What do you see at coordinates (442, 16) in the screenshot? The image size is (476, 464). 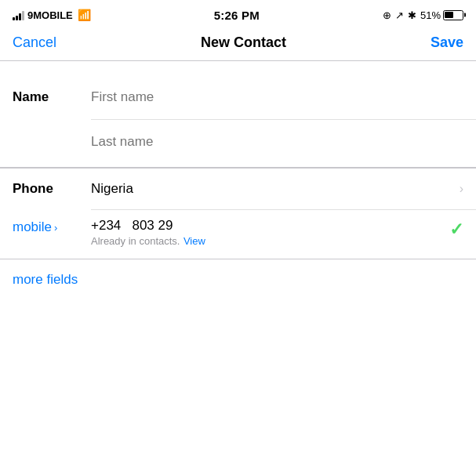 I see `battery-container: 51%` at bounding box center [442, 16].